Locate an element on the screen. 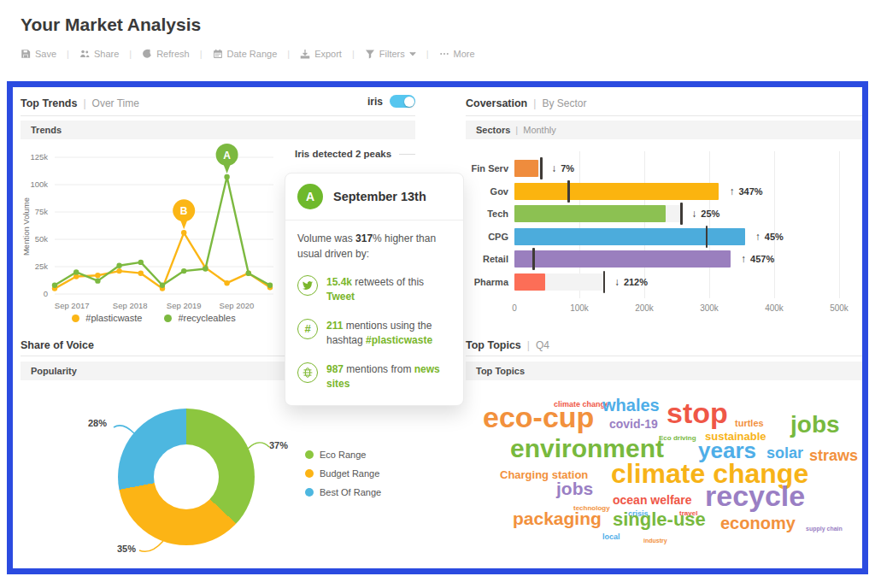  legend-label: Best Of Range is located at coordinates (350, 492).